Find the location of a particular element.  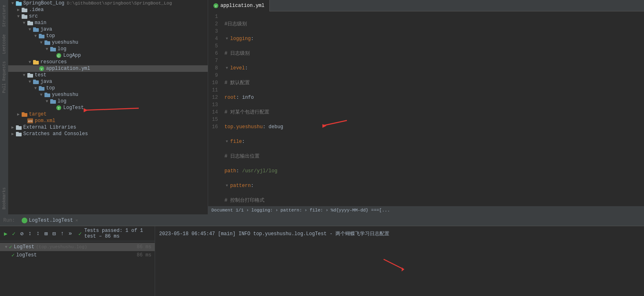

tree-item-pom-xml: ▶ xml pom.xml is located at coordinates (108, 121).